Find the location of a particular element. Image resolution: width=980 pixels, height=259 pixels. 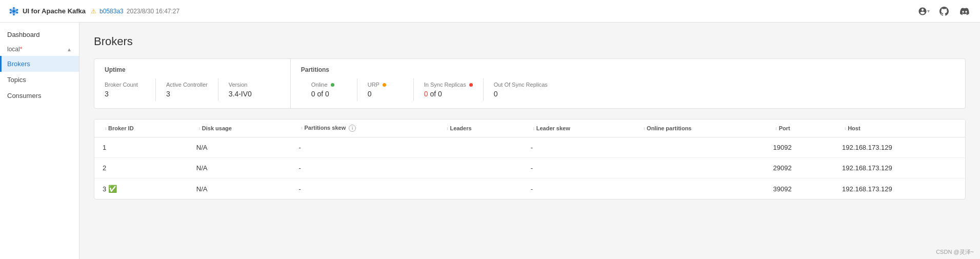

active-controller-label: Active Controller is located at coordinates (187, 85).